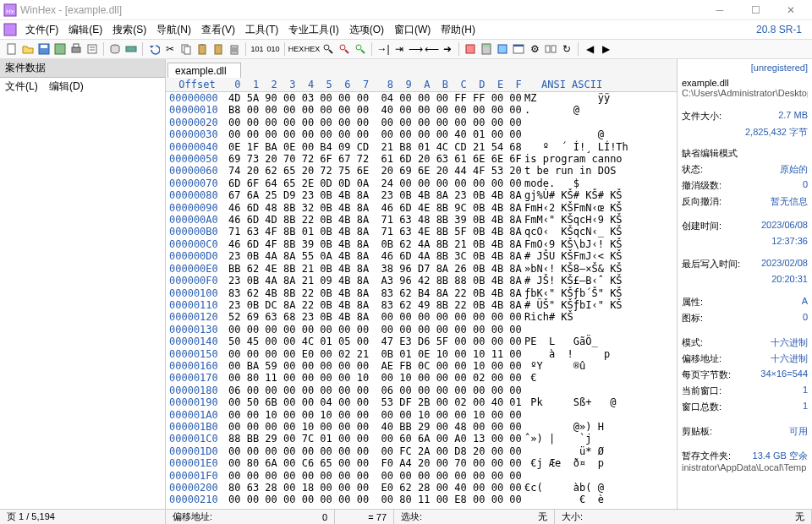 Image resolution: width=812 pixels, height=524 pixels. What do you see at coordinates (22, 86) in the screenshot?
I see `left-menu-file: 文件(L)` at bounding box center [22, 86].